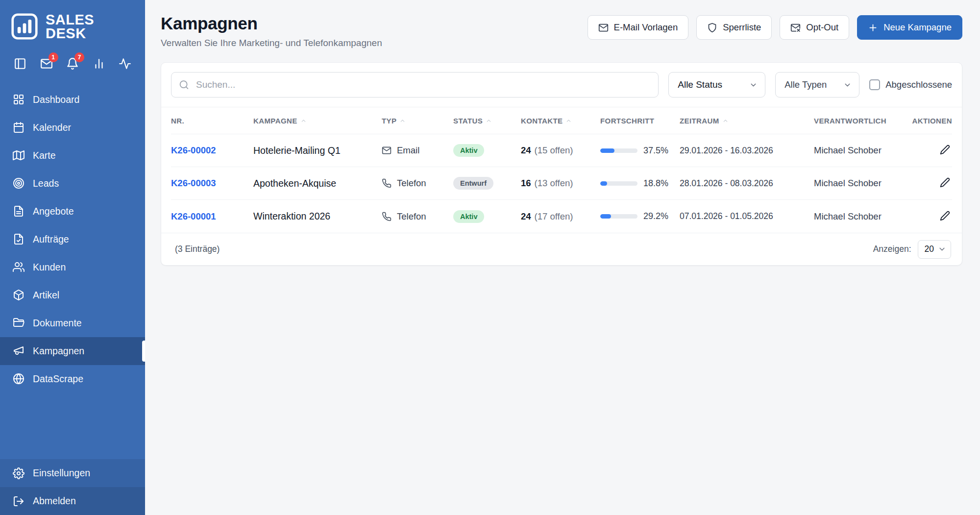  I want to click on search-input, so click(415, 85).